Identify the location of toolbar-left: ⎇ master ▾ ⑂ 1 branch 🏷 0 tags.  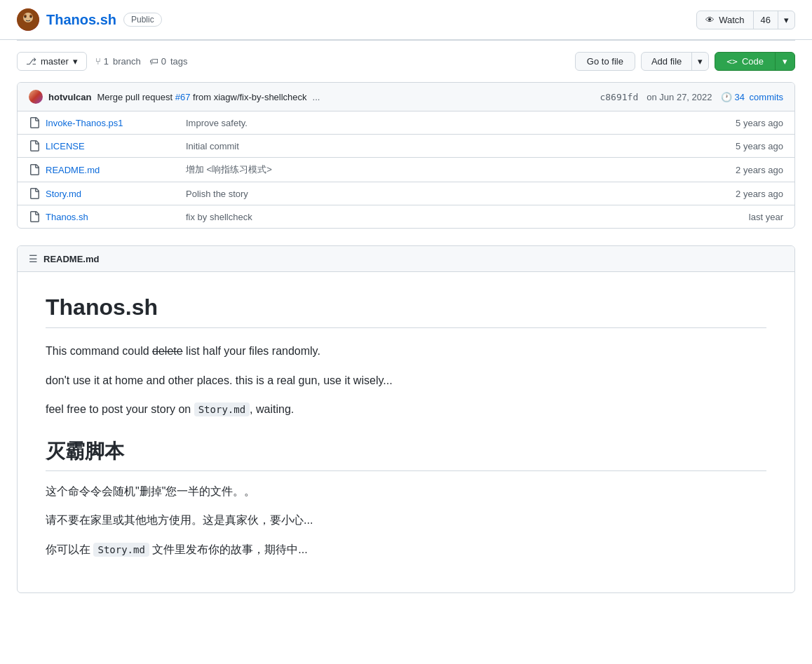
(102, 62).